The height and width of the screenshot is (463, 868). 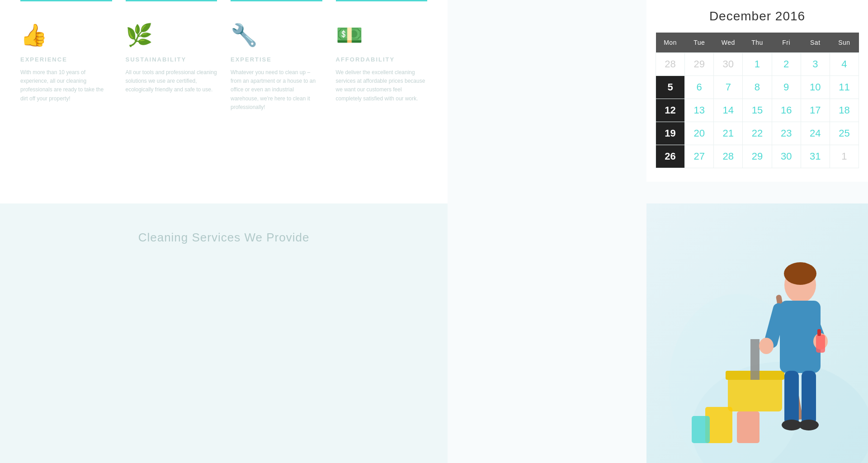 What do you see at coordinates (757, 100) in the screenshot?
I see `calendar-grid: MonTueWedThuFriSatSun 282930123456789101…` at bounding box center [757, 100].